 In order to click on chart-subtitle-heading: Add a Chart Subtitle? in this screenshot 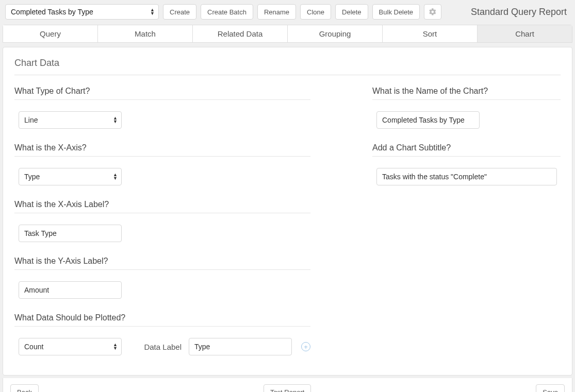, I will do `click(466, 148)`.